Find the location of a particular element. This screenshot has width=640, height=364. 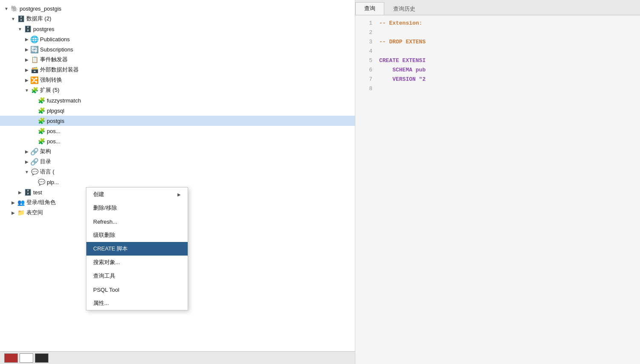

tree-postgis2: 🧩 pos... is located at coordinates (177, 131).